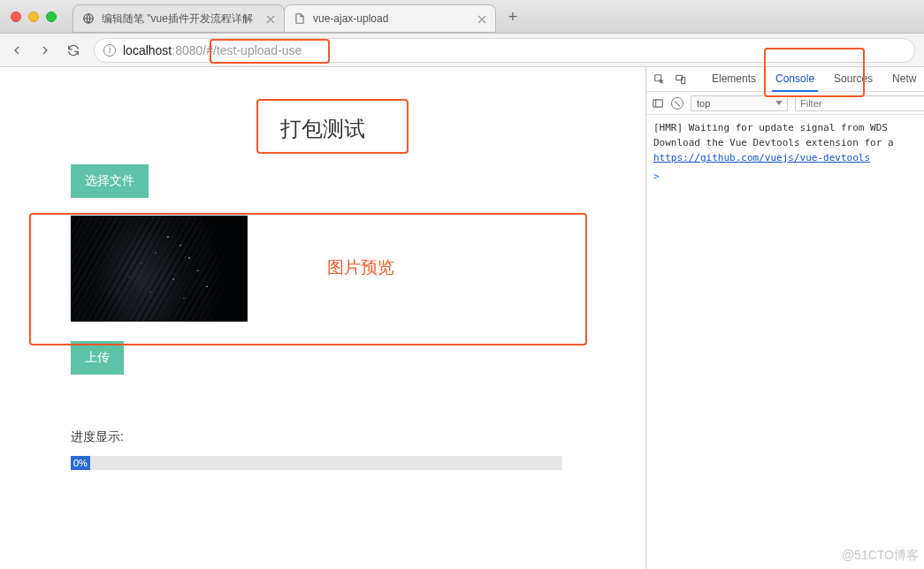 The width and height of the screenshot is (924, 569). Describe the element at coordinates (677, 102) in the screenshot. I see `clear-console-icon` at that location.